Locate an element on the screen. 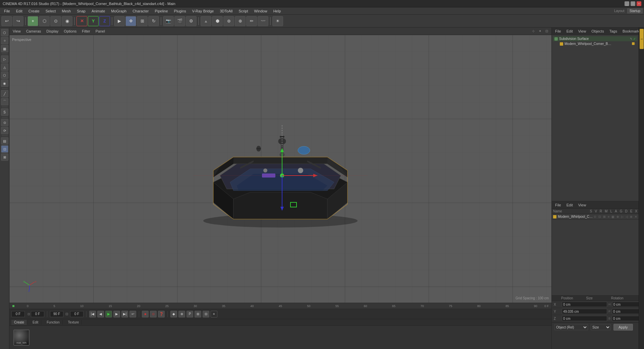  menu-file: File is located at coordinates (7, 11).